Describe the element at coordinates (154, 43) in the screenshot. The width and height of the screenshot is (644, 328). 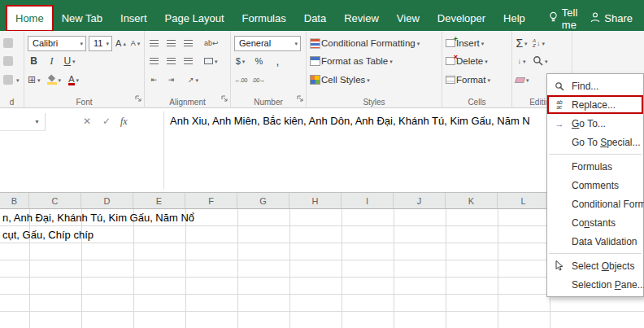
I see `top-align-button` at that location.